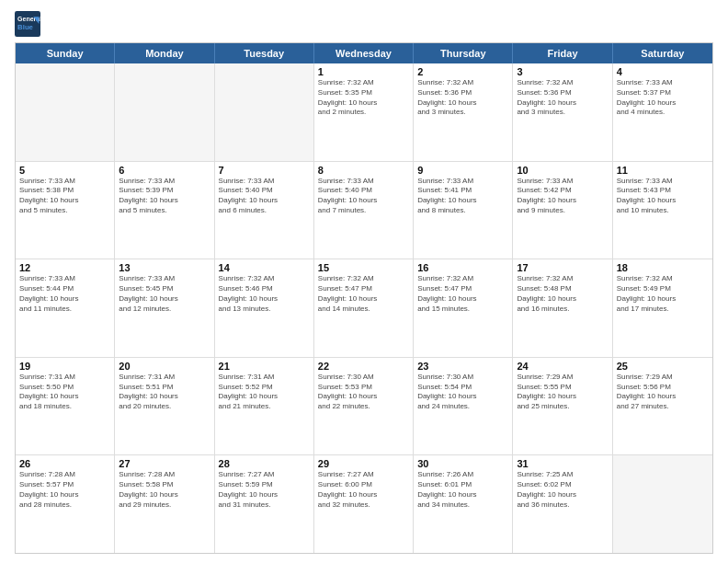  Describe the element at coordinates (364, 170) in the screenshot. I see `day-number: 8` at that location.